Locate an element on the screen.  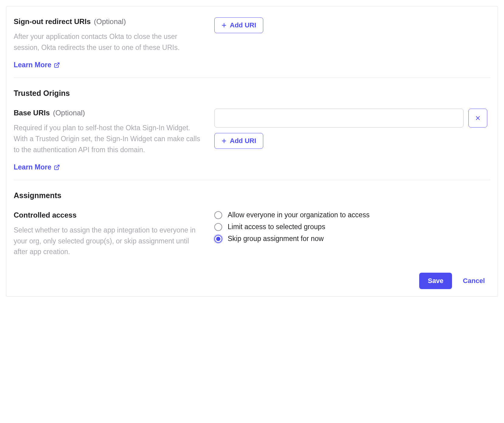
cancel-button: Cancel is located at coordinates (474, 281).